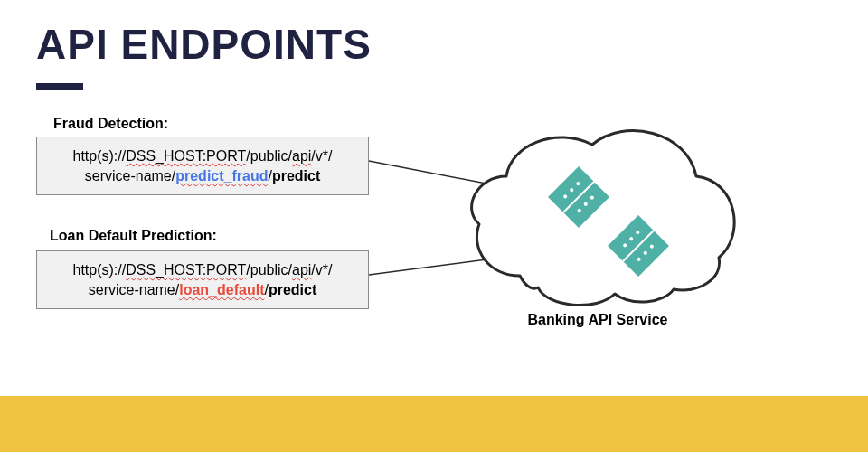 The image size is (868, 452). I want to click on loan-label: Loan Default Prediction:, so click(134, 236).